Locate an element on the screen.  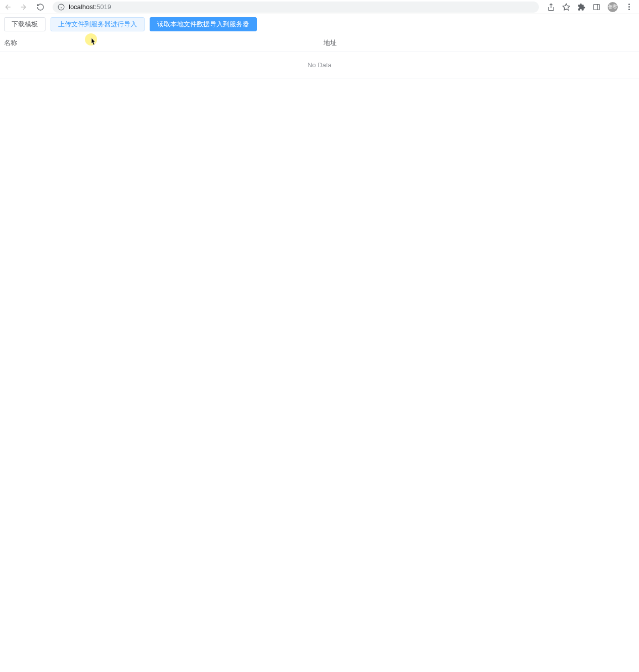
url-host: localhost: is located at coordinates (83, 7).